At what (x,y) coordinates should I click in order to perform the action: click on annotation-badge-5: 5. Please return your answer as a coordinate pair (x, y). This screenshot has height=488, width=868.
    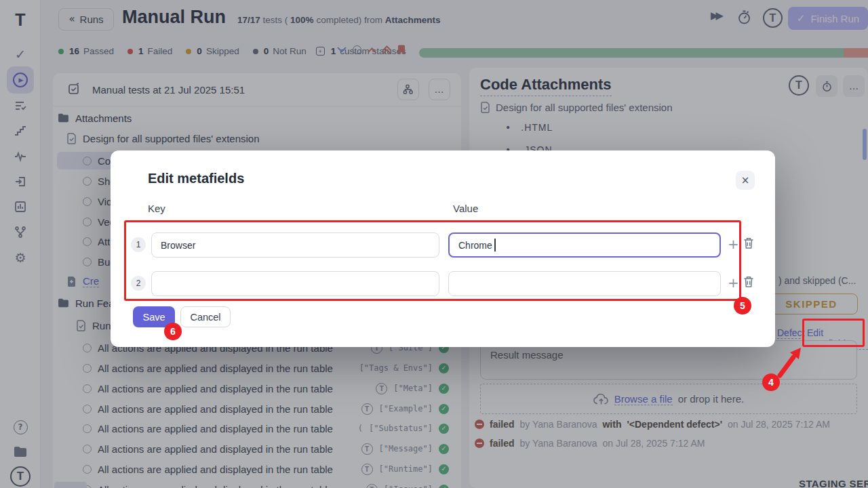
    Looking at the image, I should click on (743, 306).